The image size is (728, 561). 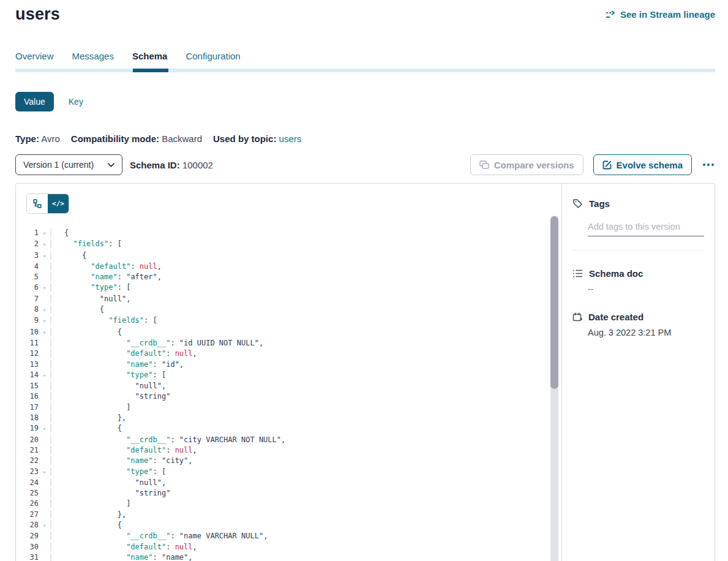 What do you see at coordinates (289, 537) in the screenshot?
I see `code-line: 29"__crdb__": "name VARCHAR NULL",` at bounding box center [289, 537].